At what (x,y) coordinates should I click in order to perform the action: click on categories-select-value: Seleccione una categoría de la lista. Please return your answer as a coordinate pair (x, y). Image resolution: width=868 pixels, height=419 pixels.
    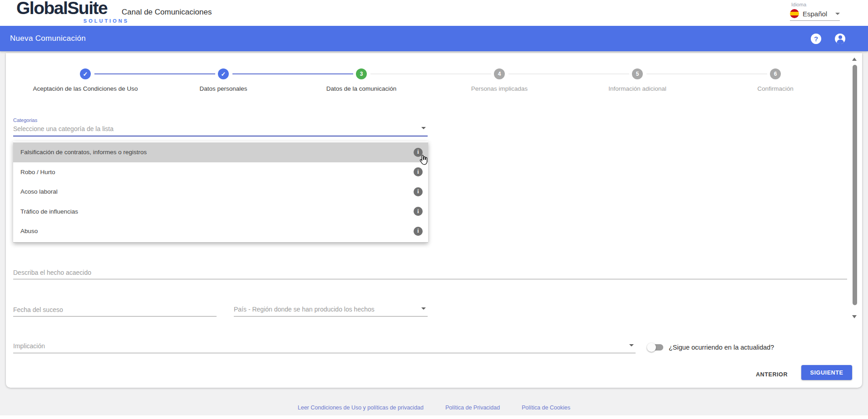
    Looking at the image, I should click on (64, 129).